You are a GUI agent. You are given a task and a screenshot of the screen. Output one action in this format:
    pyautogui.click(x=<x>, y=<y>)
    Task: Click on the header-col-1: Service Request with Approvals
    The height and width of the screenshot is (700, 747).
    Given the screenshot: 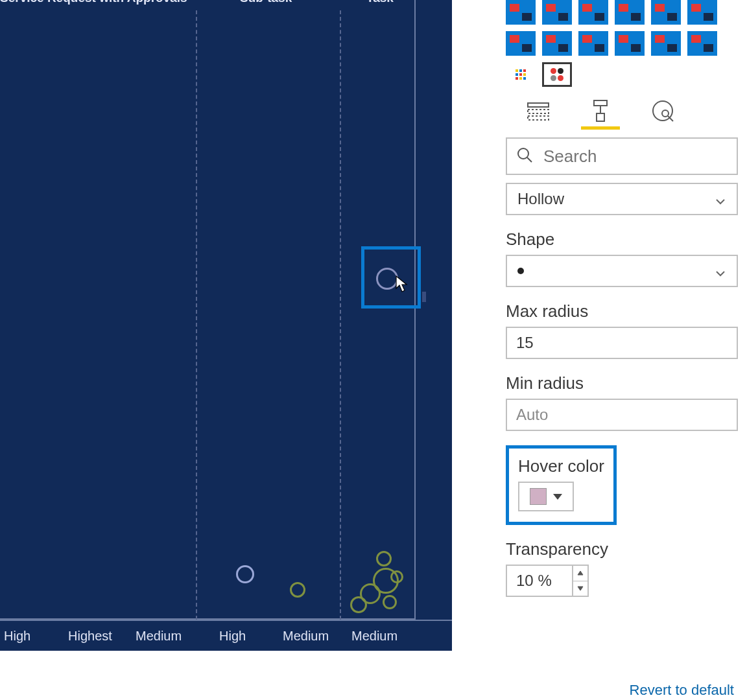 What is the action you would take?
    pyautogui.click(x=93, y=3)
    